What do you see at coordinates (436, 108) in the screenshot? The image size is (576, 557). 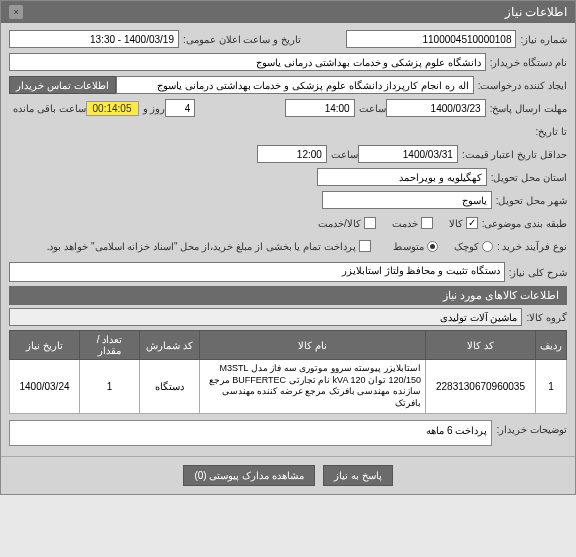 I see `deadline-date-field: 1400/03/23` at bounding box center [436, 108].